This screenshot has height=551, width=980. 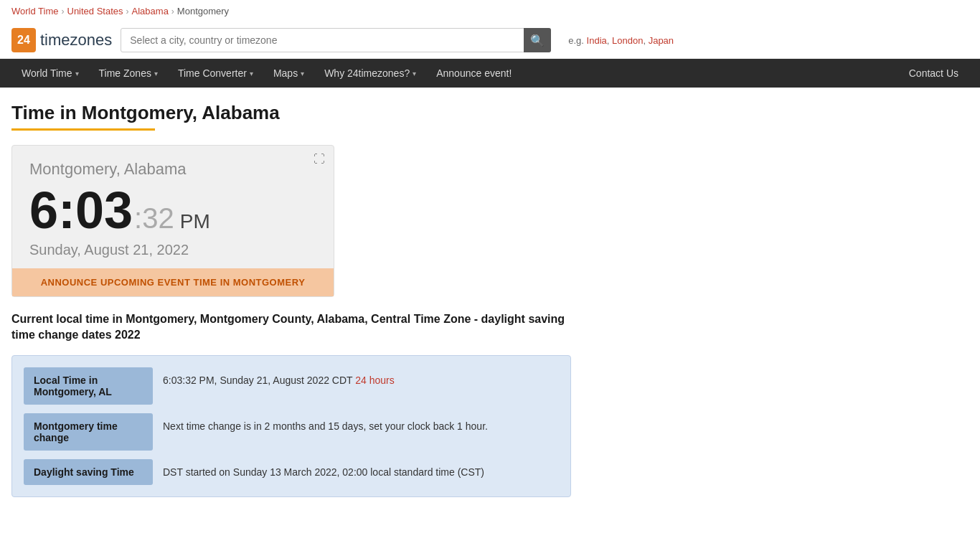 I want to click on nav-time-converter-chevron: ▾, so click(x=251, y=73).